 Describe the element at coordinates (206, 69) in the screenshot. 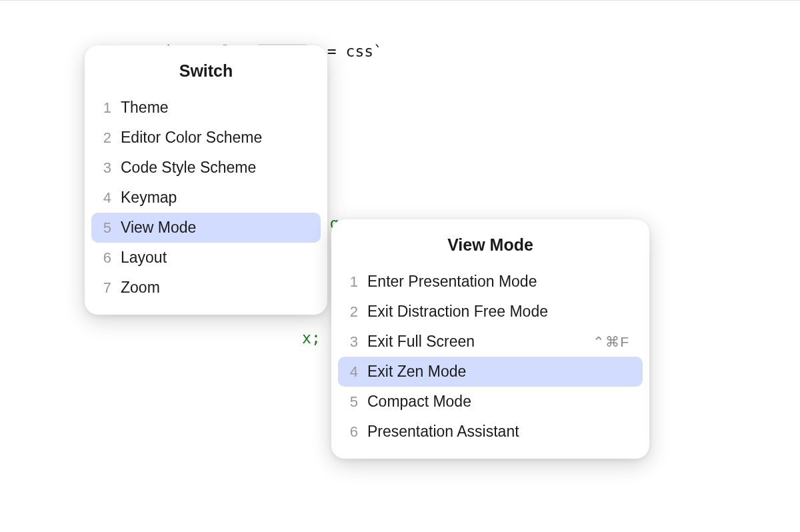

I see `switch-popup-title: Switch` at that location.